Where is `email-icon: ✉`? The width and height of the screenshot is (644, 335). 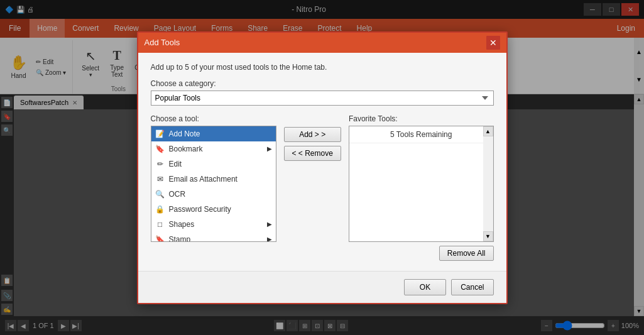
email-icon: ✉ is located at coordinates (160, 179).